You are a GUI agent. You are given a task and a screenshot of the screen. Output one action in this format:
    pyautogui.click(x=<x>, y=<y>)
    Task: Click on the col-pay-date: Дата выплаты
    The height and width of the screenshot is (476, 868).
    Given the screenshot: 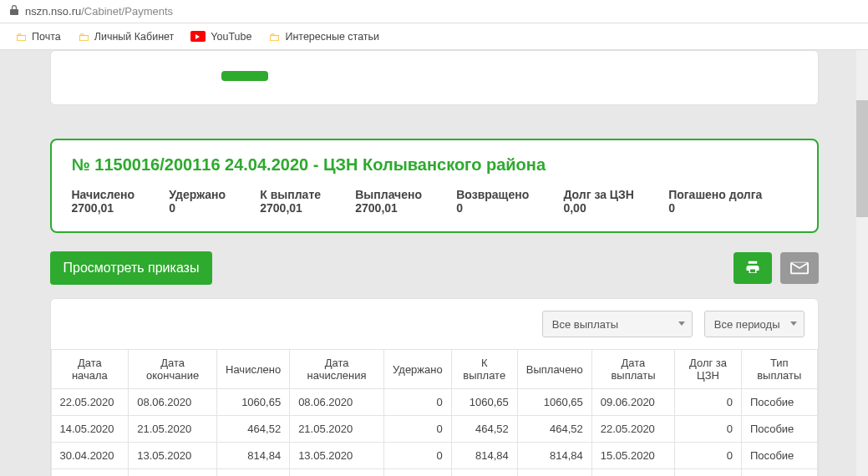 What is the action you would take?
    pyautogui.click(x=633, y=369)
    